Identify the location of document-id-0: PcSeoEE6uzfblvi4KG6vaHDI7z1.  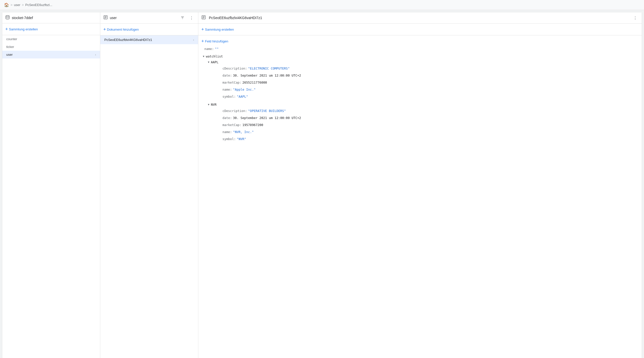
(128, 40).